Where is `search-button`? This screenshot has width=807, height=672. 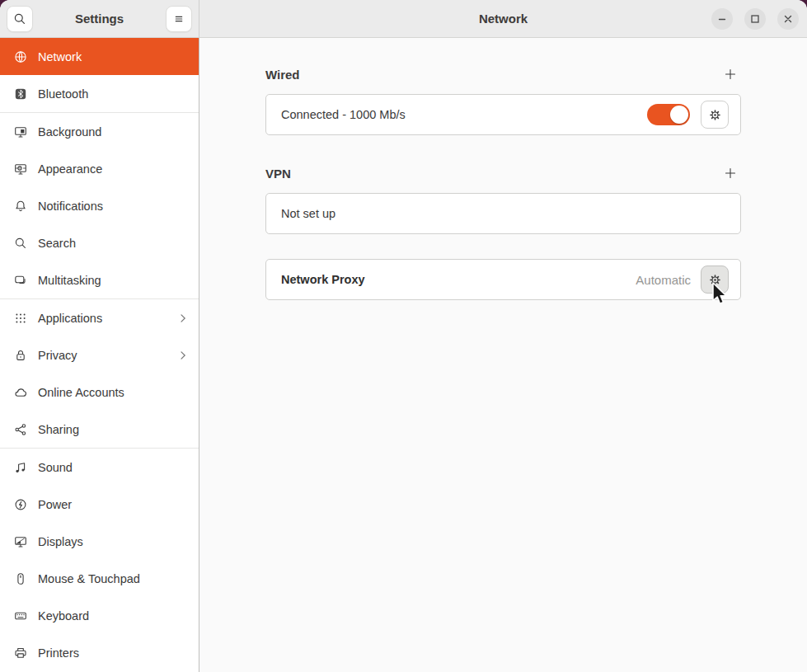
search-button is located at coordinates (20, 19).